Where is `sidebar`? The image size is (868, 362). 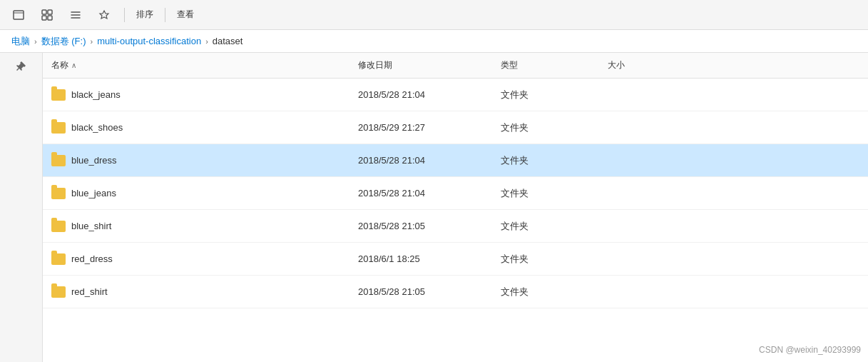 sidebar is located at coordinates (21, 207).